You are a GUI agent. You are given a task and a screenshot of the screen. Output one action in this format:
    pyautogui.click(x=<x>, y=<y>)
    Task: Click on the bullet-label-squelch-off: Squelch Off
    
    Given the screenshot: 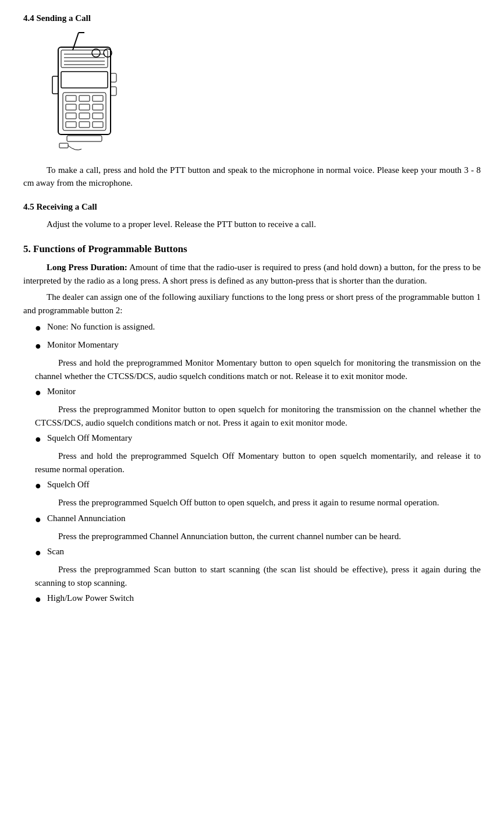 What is the action you would take?
    pyautogui.click(x=264, y=484)
    